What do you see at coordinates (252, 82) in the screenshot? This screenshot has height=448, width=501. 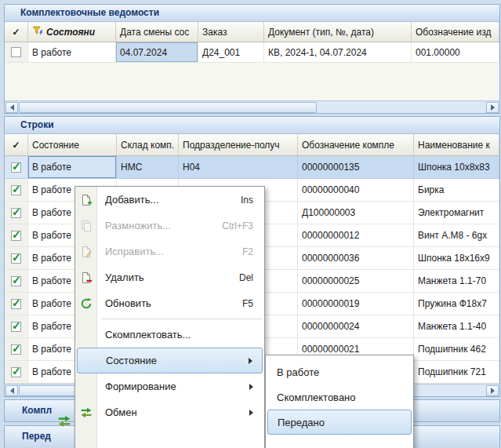 I see `grid-empty-area` at bounding box center [252, 82].